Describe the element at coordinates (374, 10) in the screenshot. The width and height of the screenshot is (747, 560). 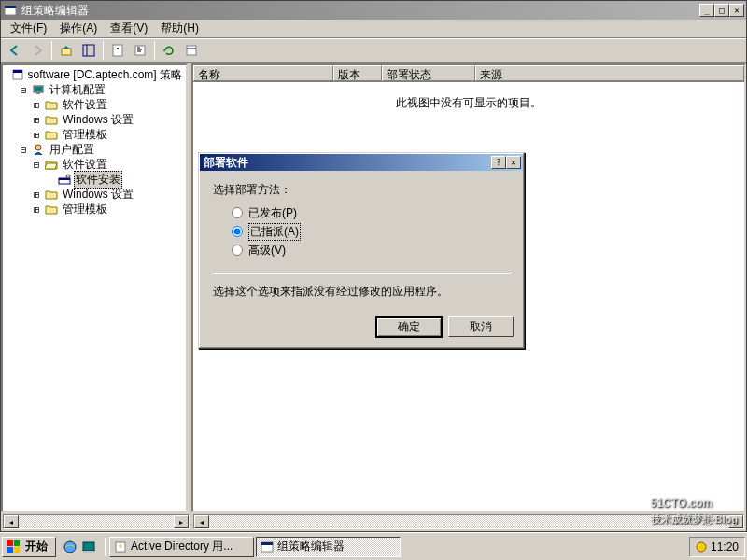
I see `title-bar: 组策略编辑器 _ □ ✕` at that location.